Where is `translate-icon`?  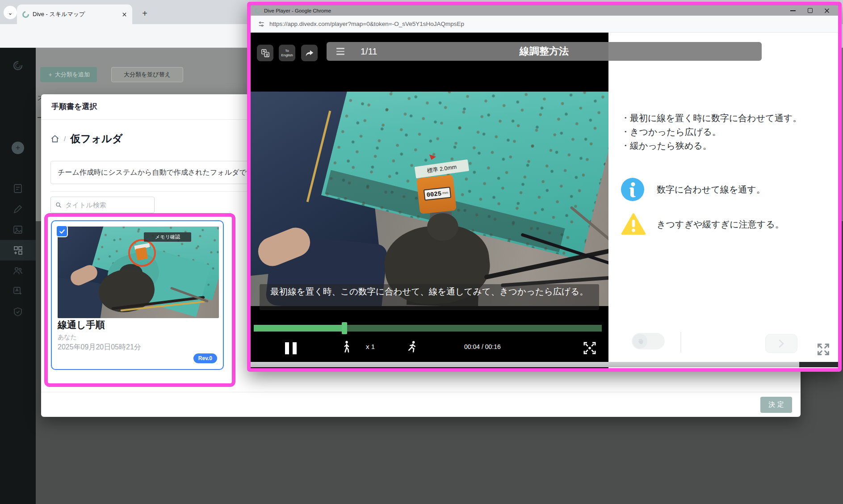 translate-icon is located at coordinates (265, 53).